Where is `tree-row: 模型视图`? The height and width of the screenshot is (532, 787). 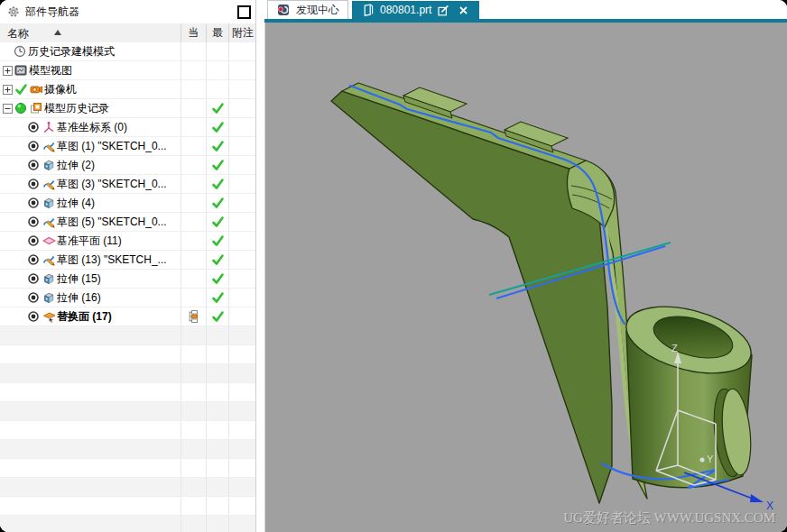 tree-row: 模型视图 is located at coordinates (128, 70).